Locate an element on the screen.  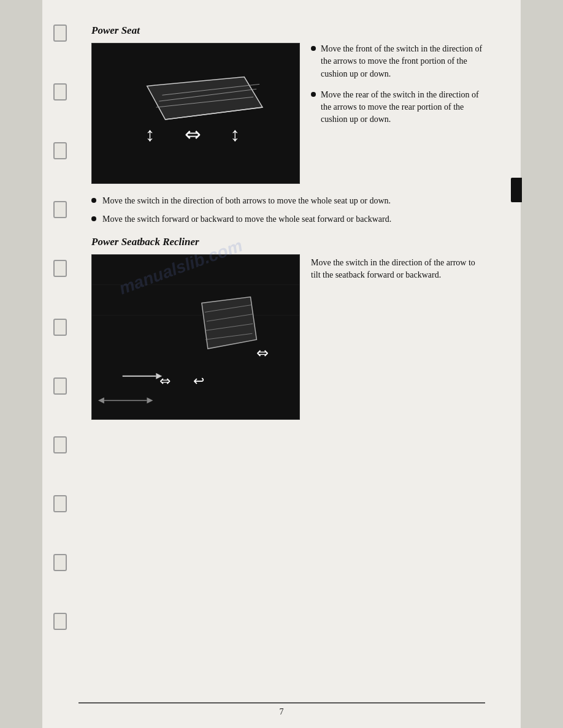
power-seatback-text: Move the switch in the direction of the … is located at coordinates (393, 268).